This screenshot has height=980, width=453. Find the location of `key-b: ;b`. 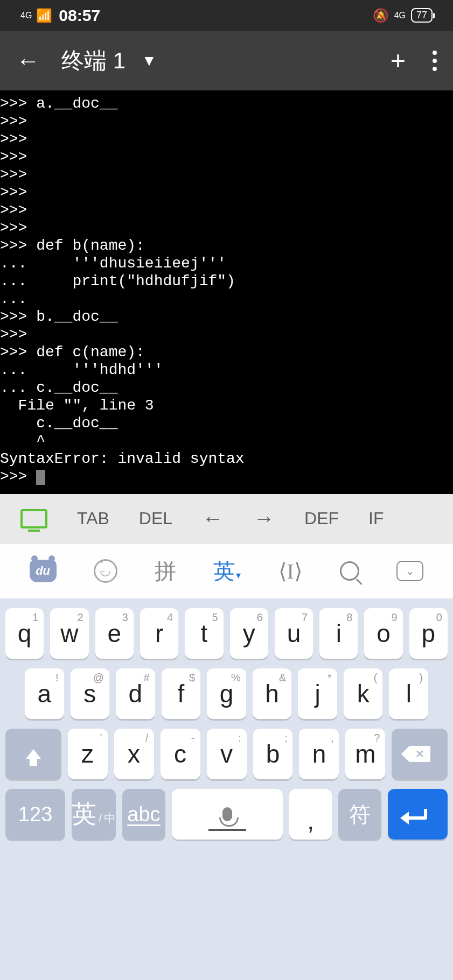

key-b: ;b is located at coordinates (273, 754).